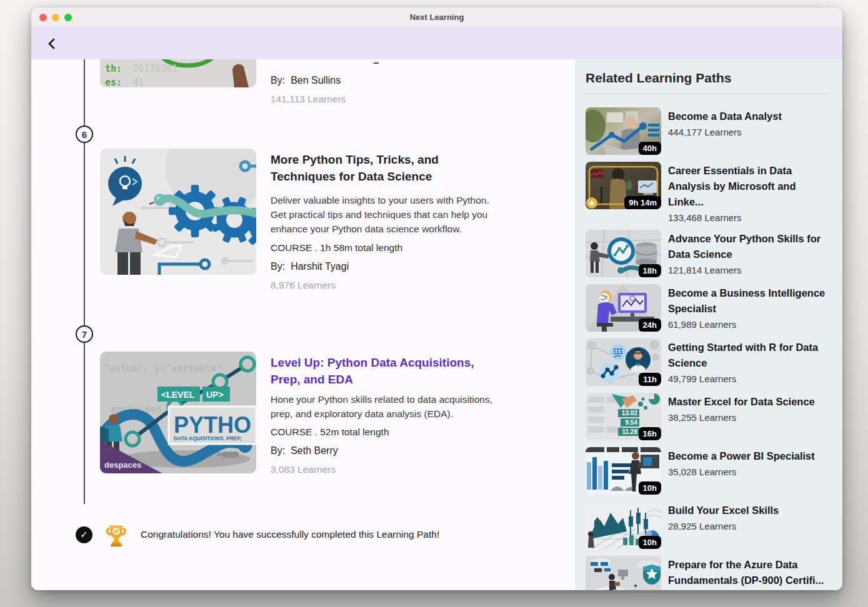 The image size is (868, 607). What do you see at coordinates (52, 44) in the screenshot?
I see `back-button` at bounding box center [52, 44].